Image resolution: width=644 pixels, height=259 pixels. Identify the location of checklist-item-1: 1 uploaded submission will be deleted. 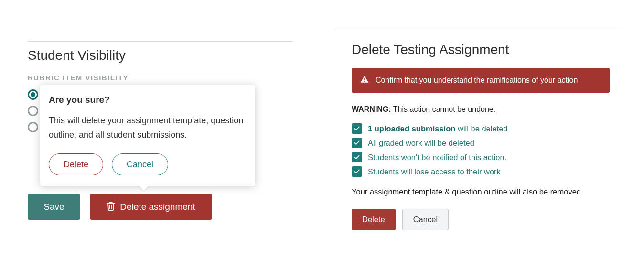
(481, 129).